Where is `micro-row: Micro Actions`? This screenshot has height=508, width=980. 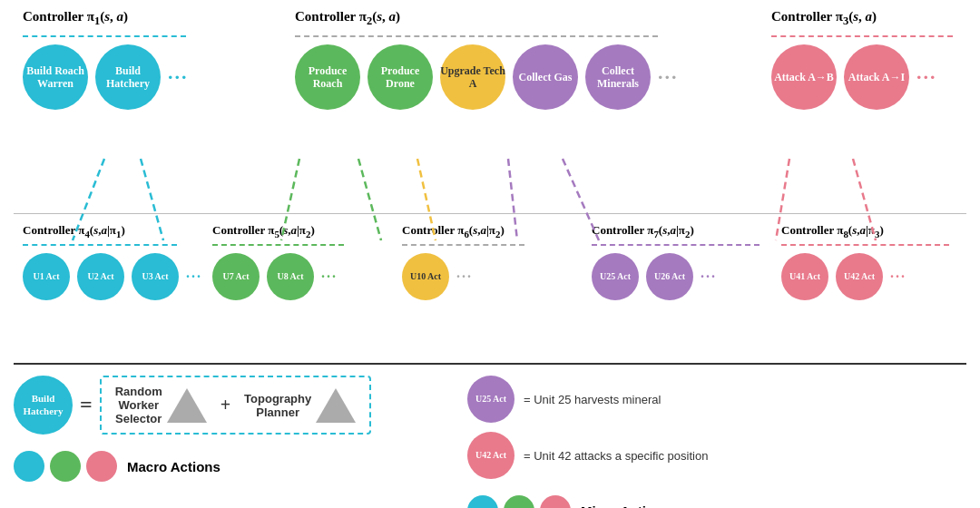
micro-row: Micro Actions is located at coordinates (717, 502).